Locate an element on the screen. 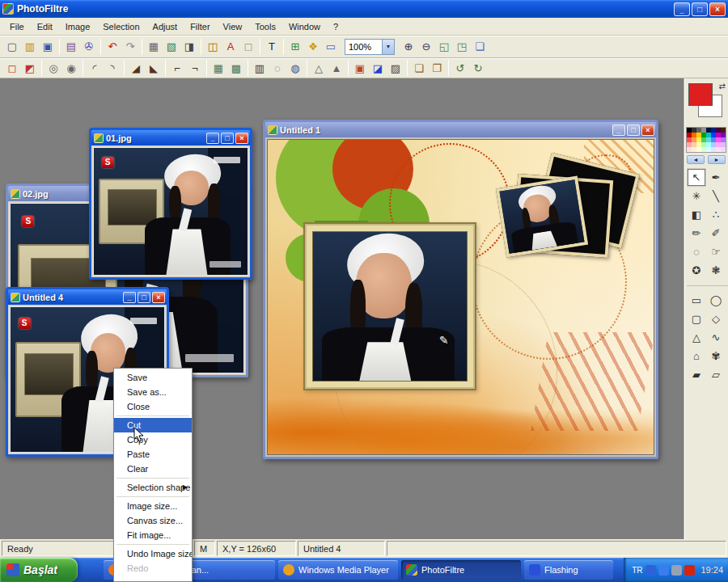 The image size is (728, 582). language-indicator: TR is located at coordinates (637, 571).